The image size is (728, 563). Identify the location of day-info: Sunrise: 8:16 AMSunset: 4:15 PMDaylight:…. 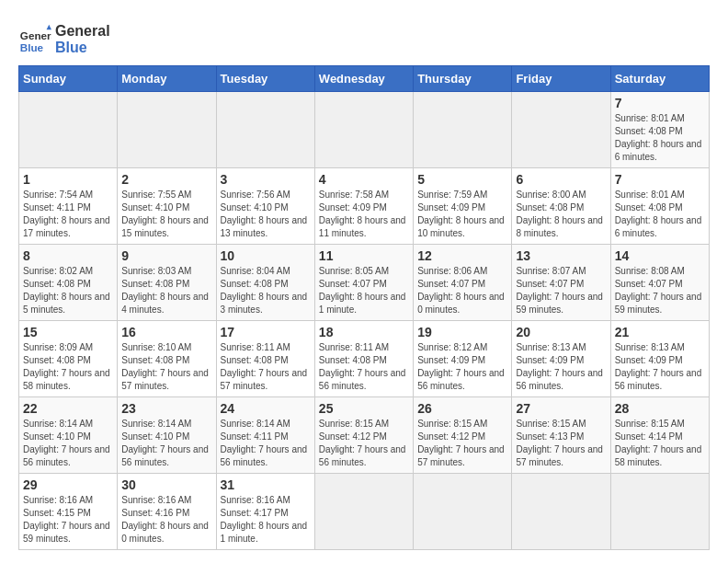
(68, 520).